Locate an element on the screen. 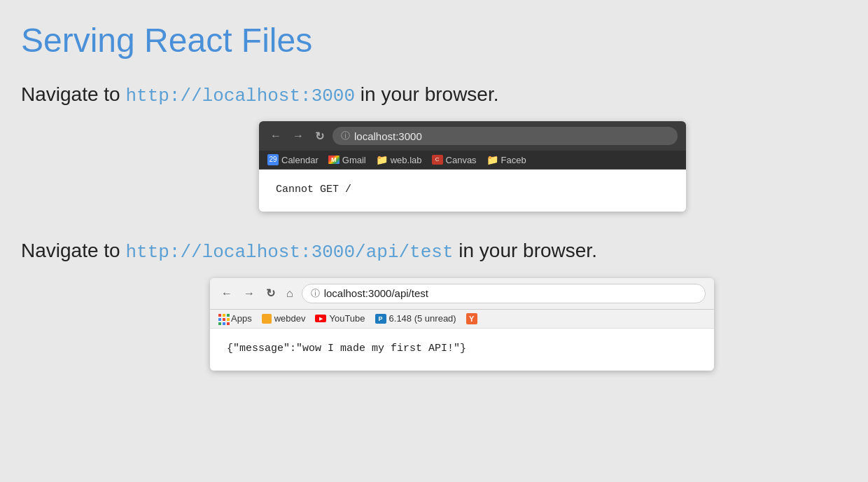  webdev-label: webdev is located at coordinates (290, 318).